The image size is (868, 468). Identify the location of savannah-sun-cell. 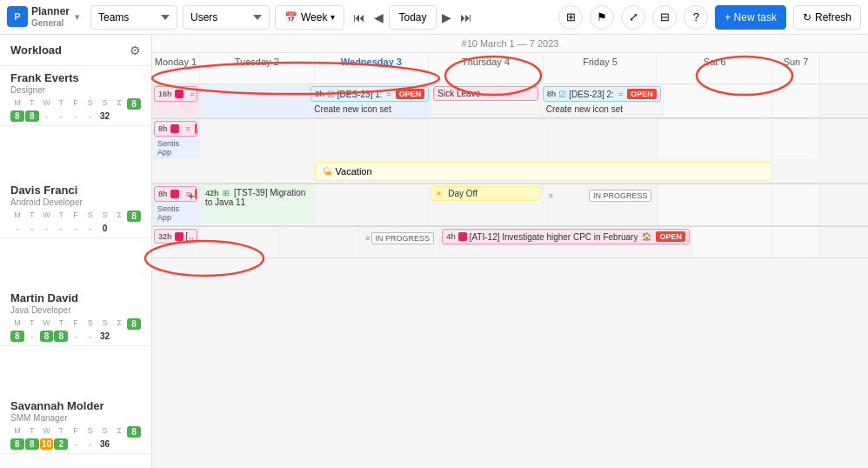
(797, 242).